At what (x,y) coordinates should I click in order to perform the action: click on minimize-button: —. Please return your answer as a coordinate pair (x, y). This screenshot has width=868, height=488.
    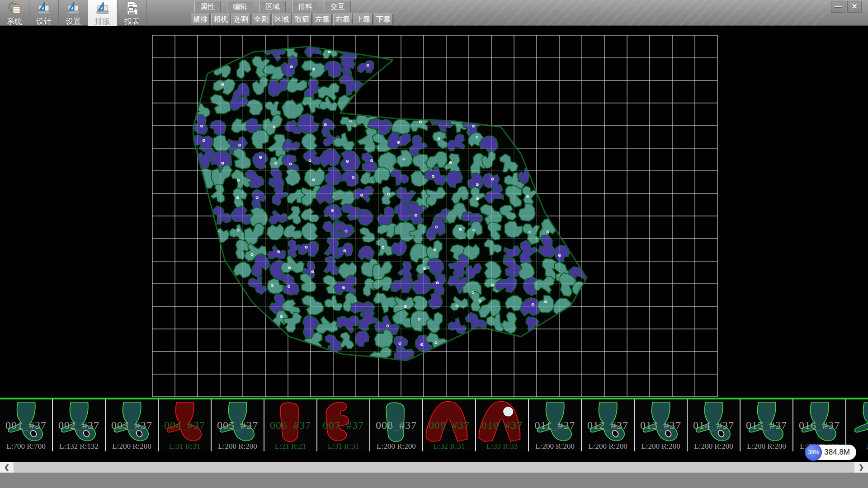
    Looking at the image, I should click on (838, 7).